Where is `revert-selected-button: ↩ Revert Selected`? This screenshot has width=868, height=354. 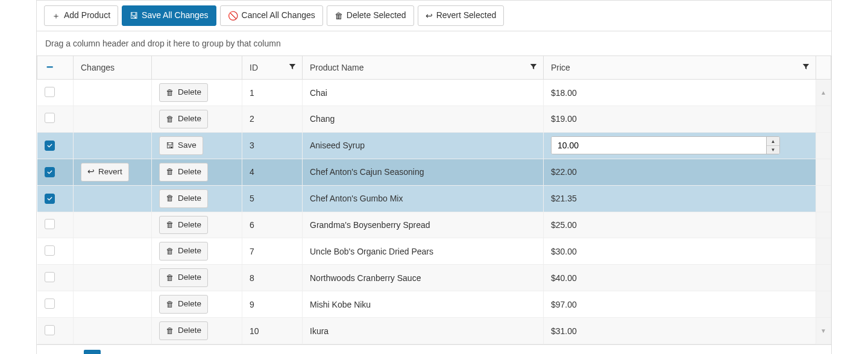
revert-selected-button: ↩ Revert Selected is located at coordinates (461, 16).